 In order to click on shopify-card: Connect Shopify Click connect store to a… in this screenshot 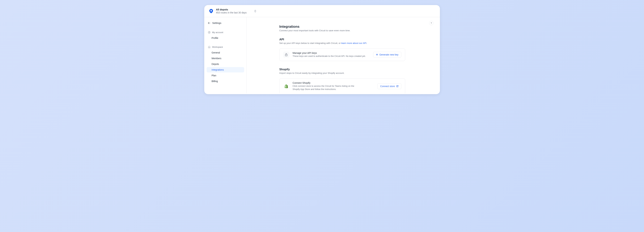, I will do `click(342, 86)`.